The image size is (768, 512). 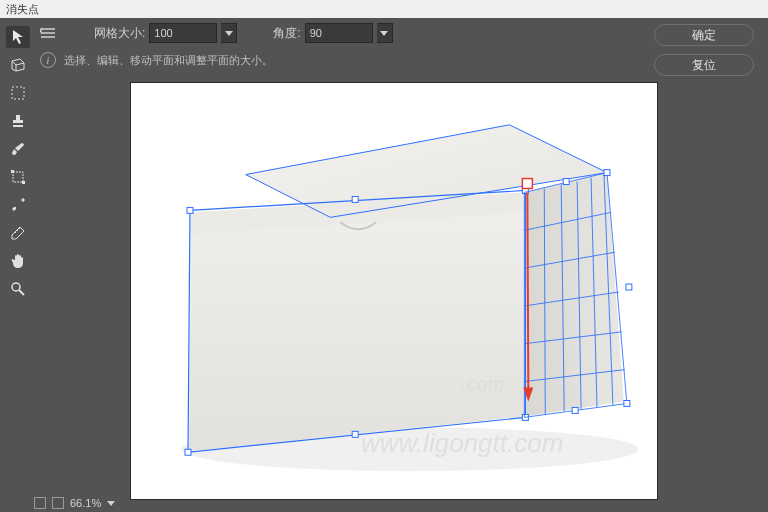 I want to click on status-bar: 66.1%, so click(x=74, y=503).